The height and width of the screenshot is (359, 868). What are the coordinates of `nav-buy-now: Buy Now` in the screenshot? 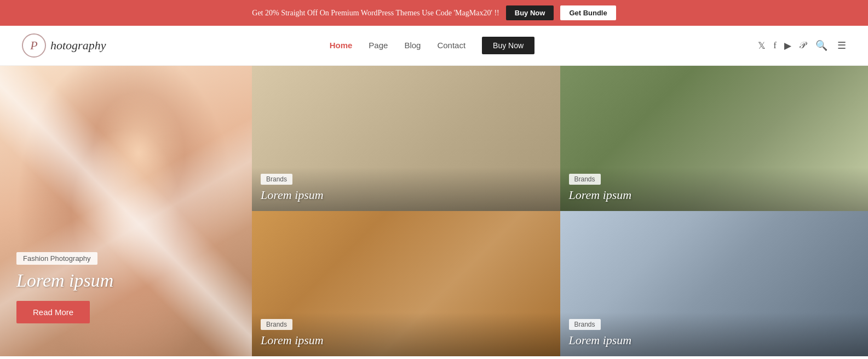 It's located at (508, 45).